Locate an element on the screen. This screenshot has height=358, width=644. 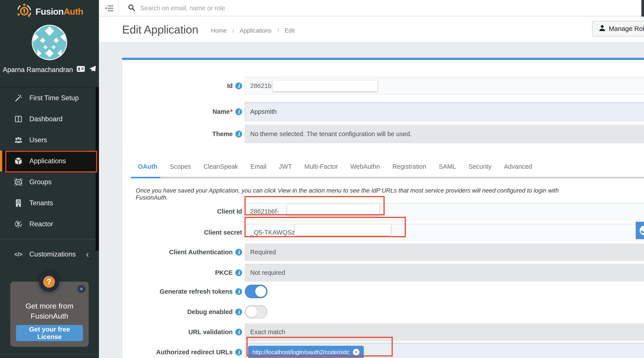
breadcrumb-applications: Applications is located at coordinates (256, 31).